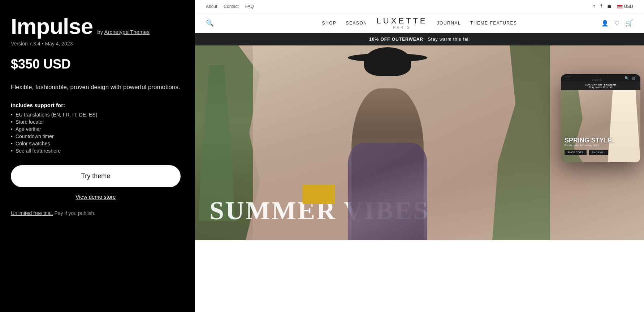 Image resolution: width=644 pixels, height=312 pixels. What do you see at coordinates (96, 133) in the screenshot?
I see `features-list: EU translations (EN, FR, IT, DE, ES) Sto…` at bounding box center [96, 133].